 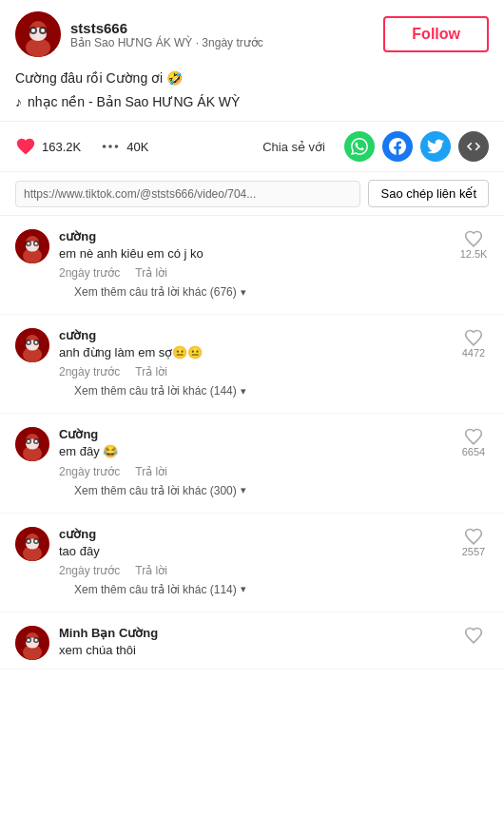 What do you see at coordinates (252, 364) in the screenshot?
I see `comment-item: cường anh đừng làm em sợ😐😐 2ngày trước T…` at bounding box center [252, 364].